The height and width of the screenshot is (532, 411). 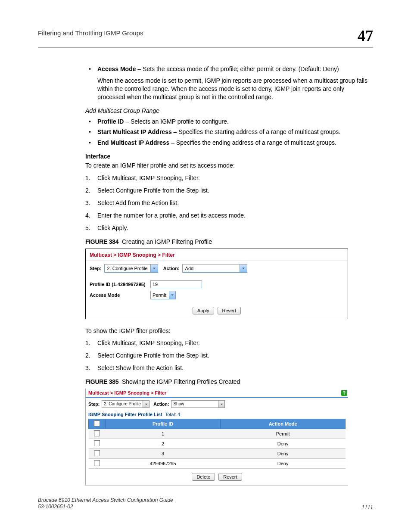 What do you see at coordinates (229, 178) in the screenshot?
I see `step1-1: Click Multicast, IGMP Snooping, Filter.` at bounding box center [229, 178].